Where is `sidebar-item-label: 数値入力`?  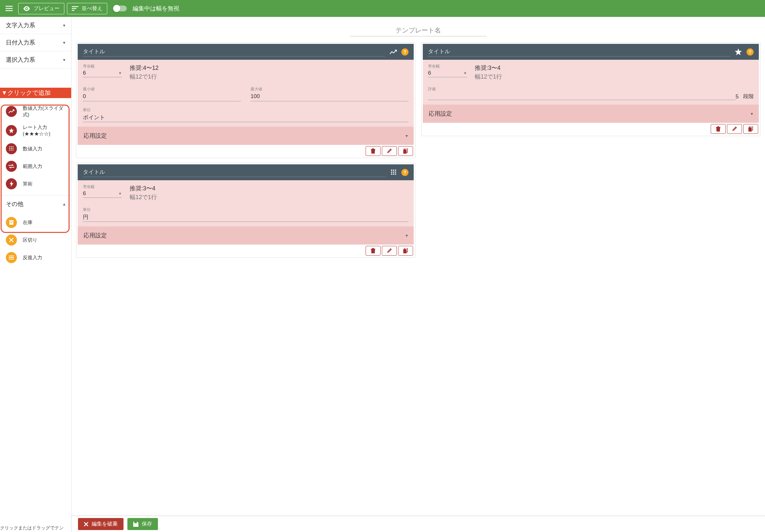 sidebar-item-label: 数値入力 is located at coordinates (33, 149).